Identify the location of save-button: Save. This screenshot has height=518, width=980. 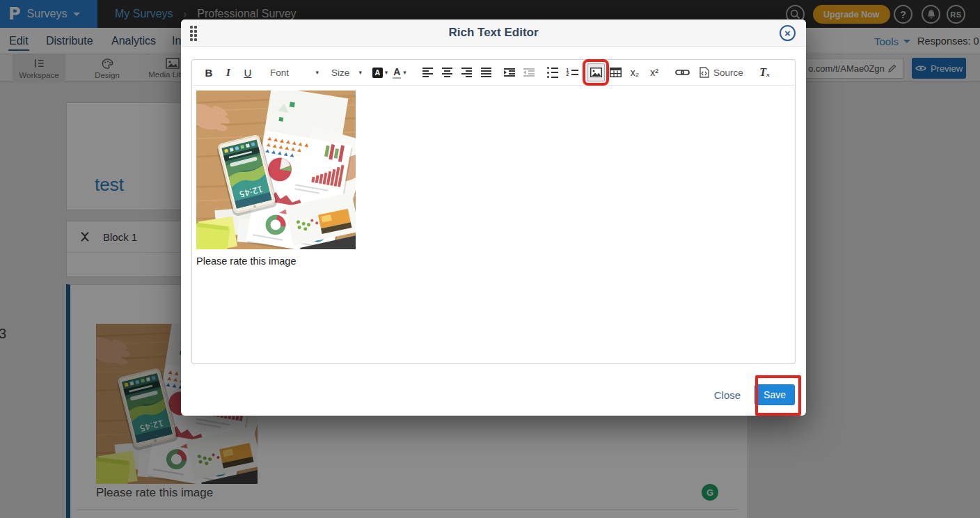
(775, 395).